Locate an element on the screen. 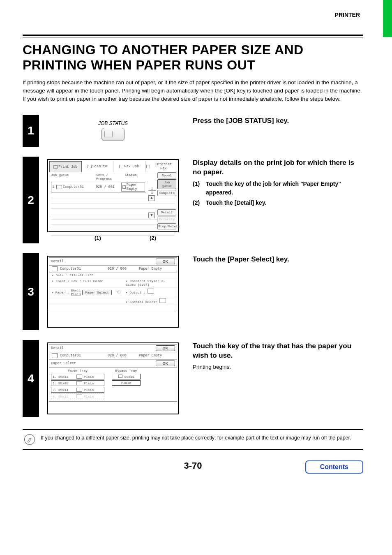 The width and height of the screenshot is (392, 555). tray-3-button: 3.8½x14Plain is located at coordinates (78, 390).